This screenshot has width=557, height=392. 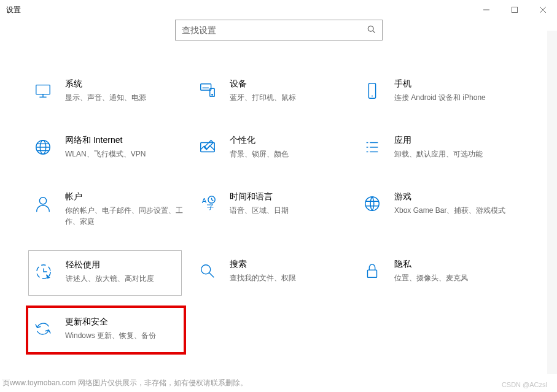 I want to click on tile-ease-of-access: 轻松使用讲述人、放大镜、高对比度, so click(x=105, y=273).